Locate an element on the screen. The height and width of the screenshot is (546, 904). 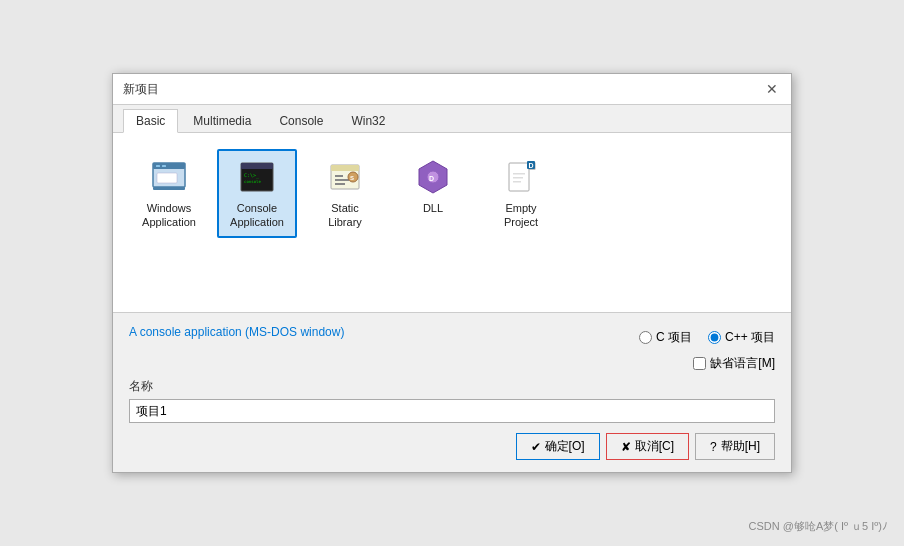
console-application-label: ConsoleApplication is located at coordinates (257, 216).